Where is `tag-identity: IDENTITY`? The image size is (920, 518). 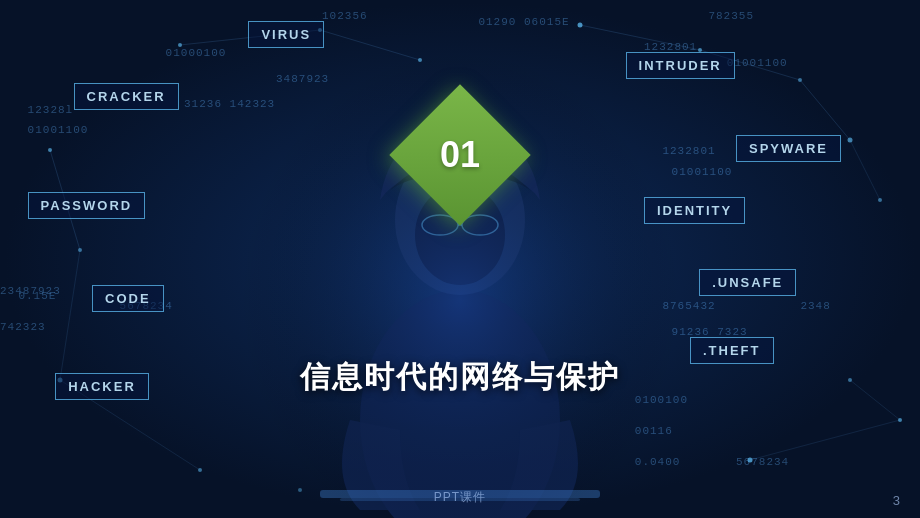 tag-identity: IDENTITY is located at coordinates (694, 210).